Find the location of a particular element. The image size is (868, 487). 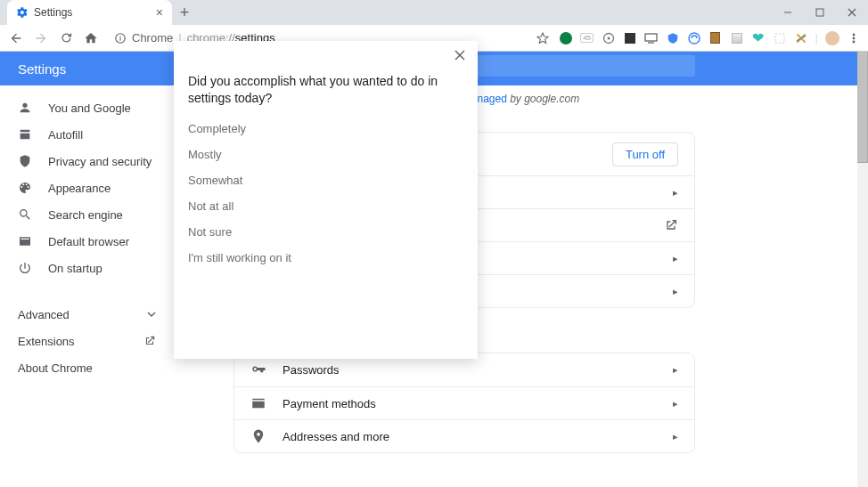

window-controls is located at coordinates (820, 12).